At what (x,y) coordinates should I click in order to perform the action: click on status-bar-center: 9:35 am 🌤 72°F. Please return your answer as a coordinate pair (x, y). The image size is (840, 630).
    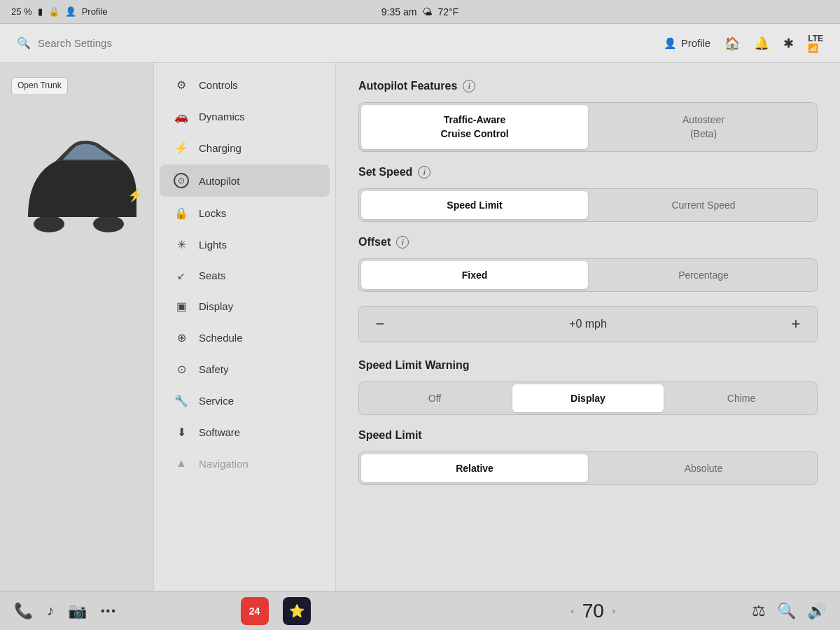
    Looking at the image, I should click on (420, 12).